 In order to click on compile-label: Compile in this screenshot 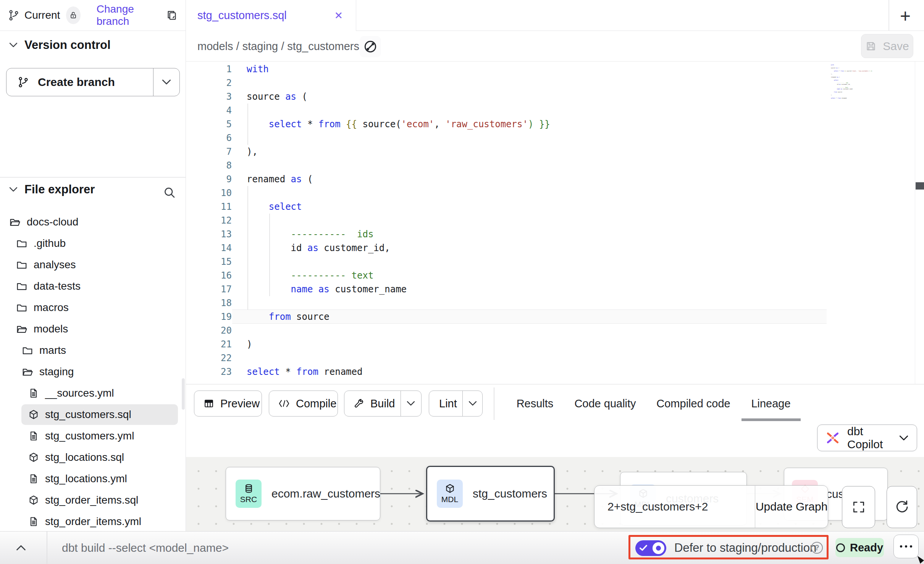, I will do `click(316, 404)`.